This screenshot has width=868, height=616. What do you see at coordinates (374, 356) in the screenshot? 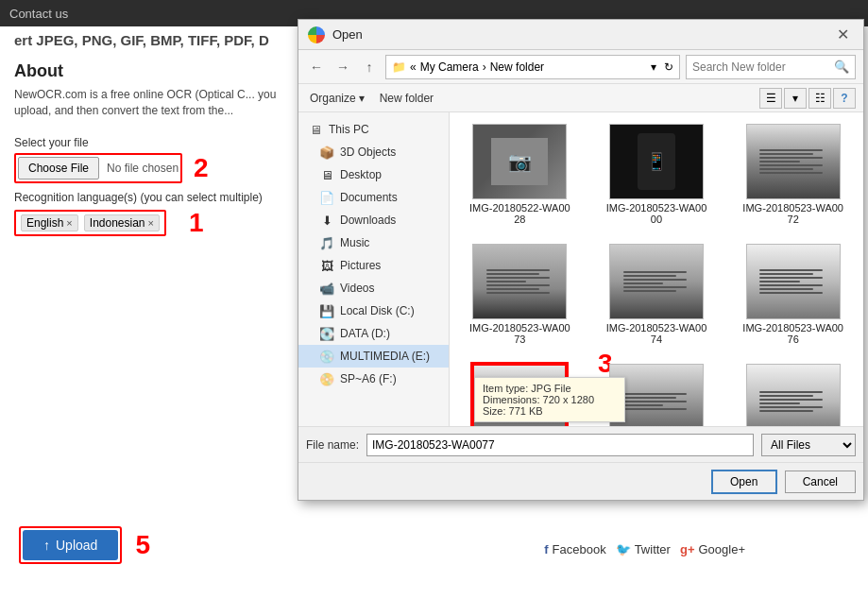
I see `sidebar-item-multimedia-e: 💿 MULTIMEDIA (E:)` at bounding box center [374, 356].